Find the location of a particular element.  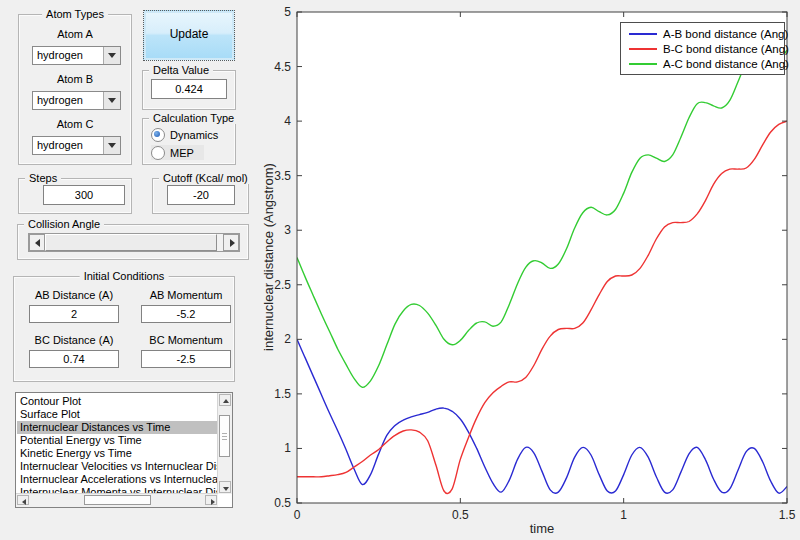

y-tick-label: 2 is located at coordinates (288, 339).